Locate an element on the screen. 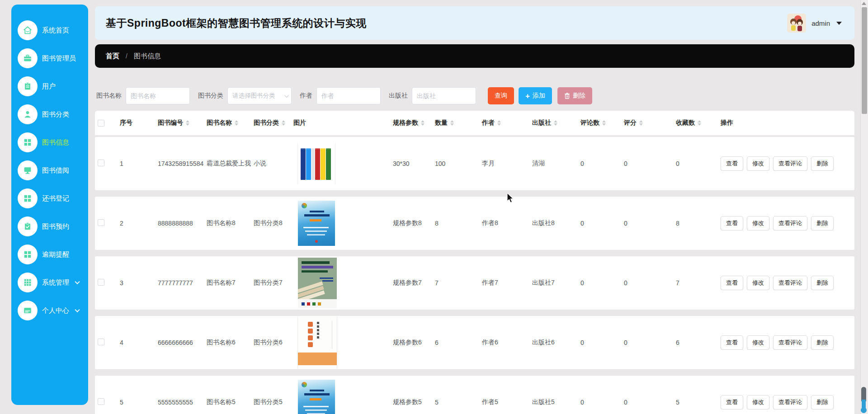 Image resolution: width=868 pixels, height=414 pixels. col-header-comments: 评论数 is located at coordinates (600, 123).